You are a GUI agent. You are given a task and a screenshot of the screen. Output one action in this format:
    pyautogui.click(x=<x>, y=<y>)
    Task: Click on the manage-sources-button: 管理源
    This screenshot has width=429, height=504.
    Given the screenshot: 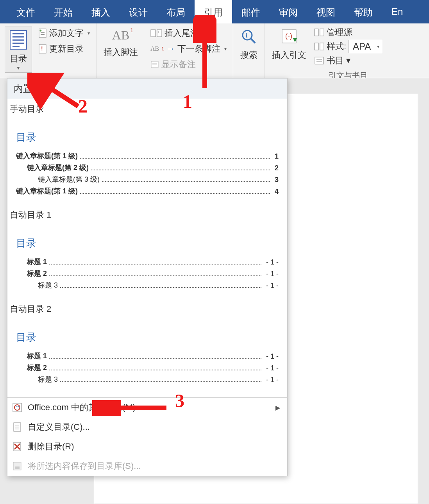 What is the action you would take?
    pyautogui.click(x=348, y=32)
    